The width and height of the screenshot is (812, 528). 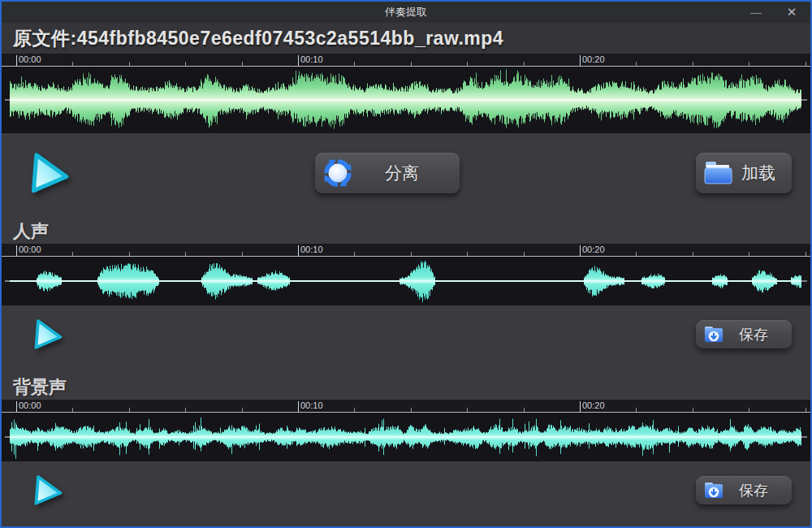 What do you see at coordinates (756, 12) in the screenshot?
I see `minimize-button: —` at bounding box center [756, 12].